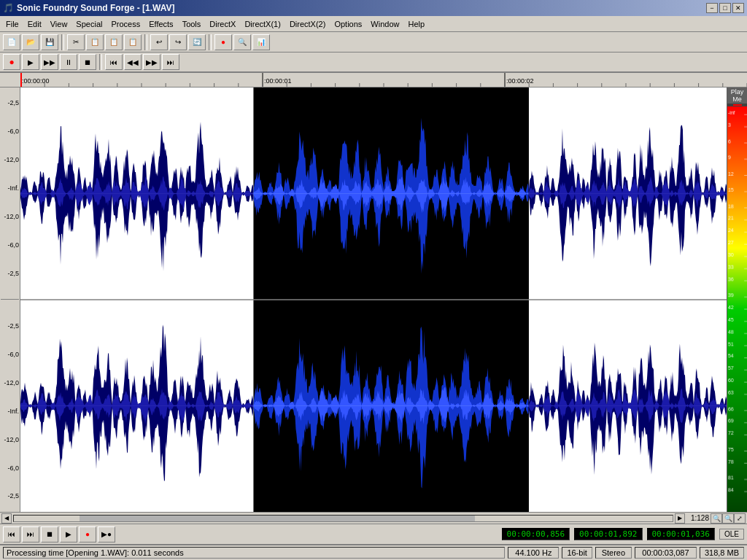 The width and height of the screenshot is (747, 560). Describe the element at coordinates (69, 534) in the screenshot. I see `bt-play: ▶` at that location.